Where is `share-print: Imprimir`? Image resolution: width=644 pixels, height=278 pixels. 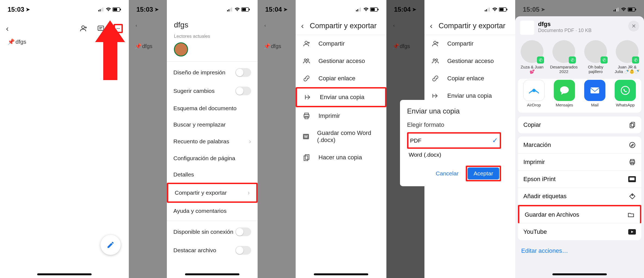
share-print: Imprimir is located at coordinates (341, 116).